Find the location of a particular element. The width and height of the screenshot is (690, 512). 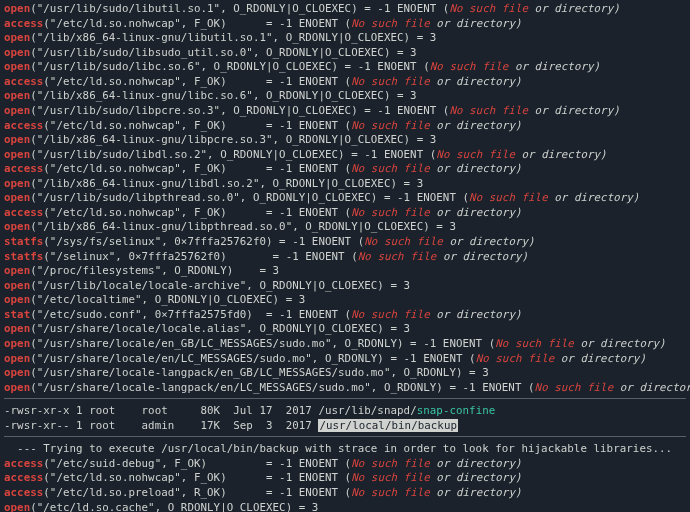

syscall-args: ("/usr/lib/locale/locale-archive", O_RDO… is located at coordinates (220, 286).